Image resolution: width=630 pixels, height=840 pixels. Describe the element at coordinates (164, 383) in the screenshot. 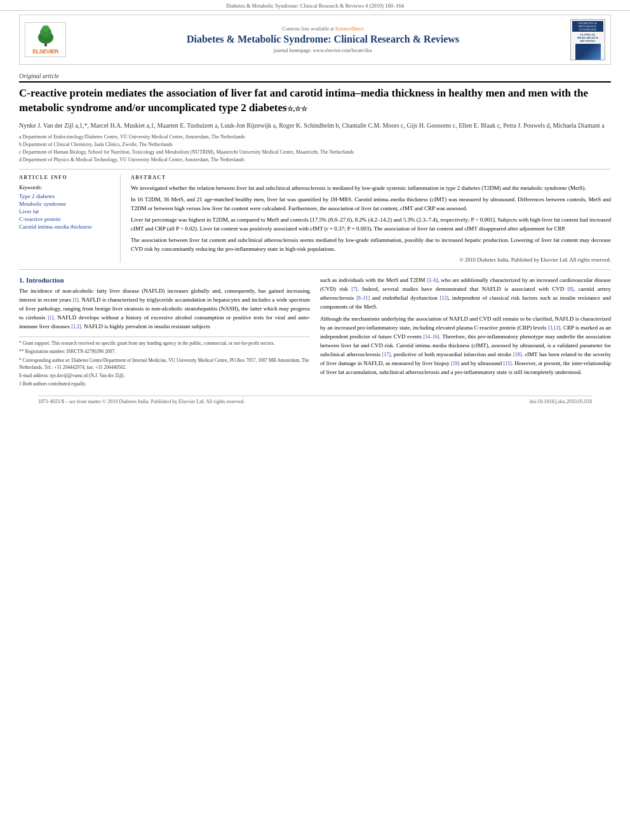

I see `footnote-equal: 1 Both authors contributed equally.` at that location.